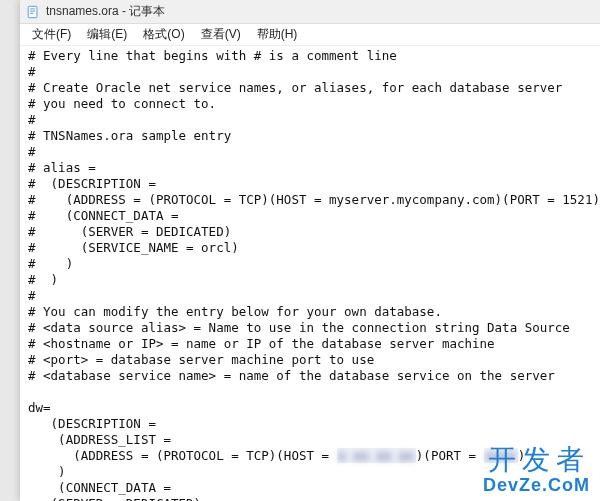 The image size is (600, 501). I want to click on menu-file: 文件(F), so click(52, 34).